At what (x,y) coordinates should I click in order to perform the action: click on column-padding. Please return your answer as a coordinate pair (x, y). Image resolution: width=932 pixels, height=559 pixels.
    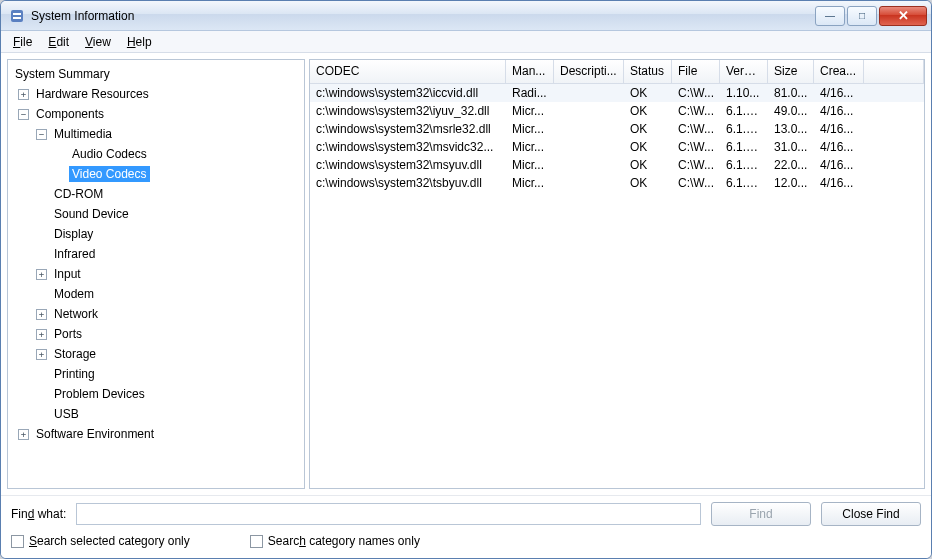
    Looking at the image, I should click on (894, 72).